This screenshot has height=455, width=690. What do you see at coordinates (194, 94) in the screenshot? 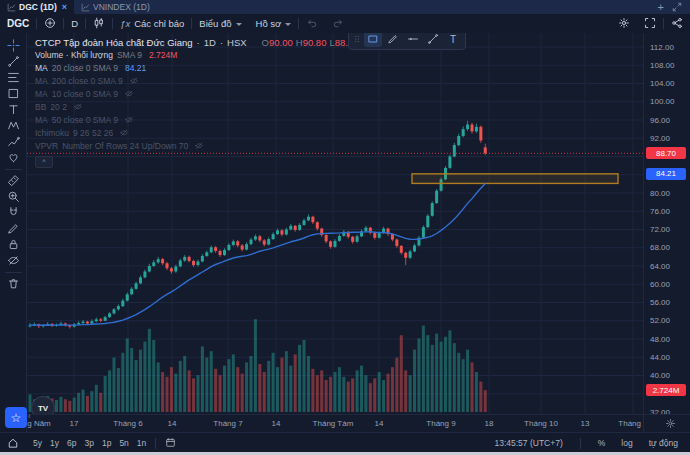
I see `indicator-row: MA10 close 0 SMA 9` at bounding box center [194, 94].